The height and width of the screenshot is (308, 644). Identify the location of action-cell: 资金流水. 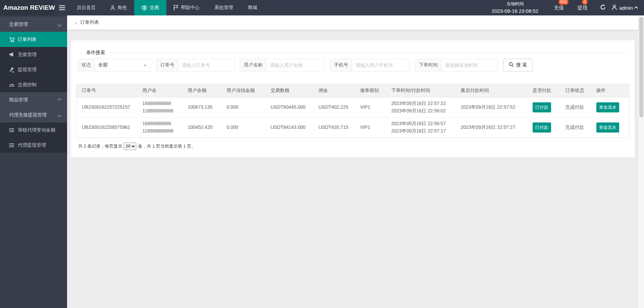
(610, 127).